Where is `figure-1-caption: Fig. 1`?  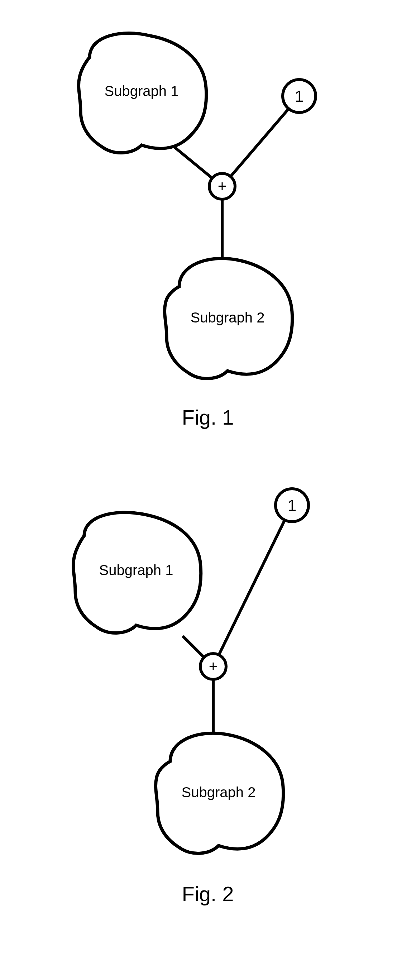 figure-1-caption: Fig. 1 is located at coordinates (208, 417).